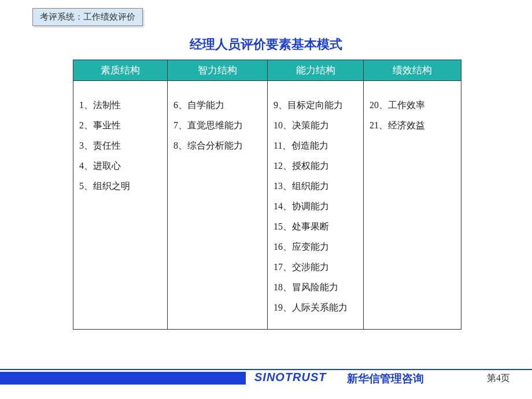 The image size is (532, 399). What do you see at coordinates (316, 194) in the screenshot?
I see `column-ability: 能力结构 9、目标定向能力 10、决策能力 11、创造能力 12、授权能力 13…` at bounding box center [316, 194].